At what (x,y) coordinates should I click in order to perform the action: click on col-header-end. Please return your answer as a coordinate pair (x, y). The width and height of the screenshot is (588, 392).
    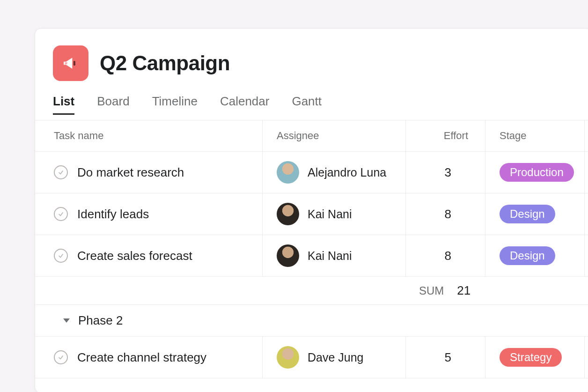
    Looking at the image, I should click on (586, 136).